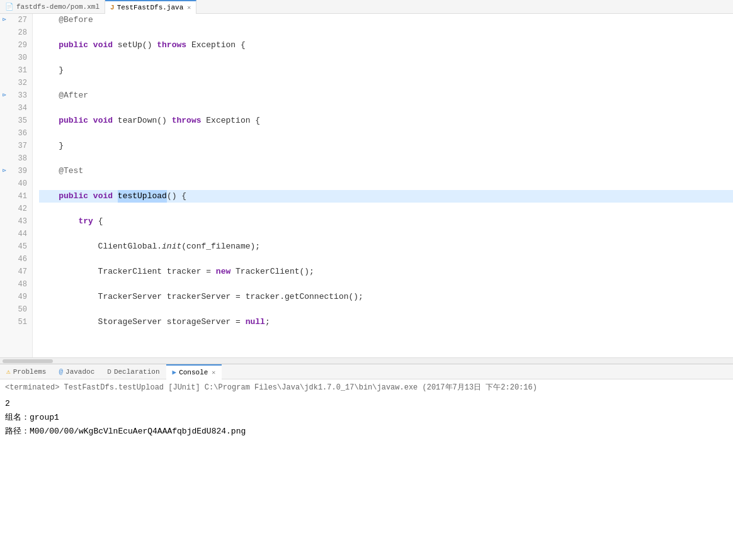 This screenshot has width=733, height=560. Describe the element at coordinates (386, 272) in the screenshot. I see `code-line-47: TrackerClient tracker = new TrackerClien…` at that location.